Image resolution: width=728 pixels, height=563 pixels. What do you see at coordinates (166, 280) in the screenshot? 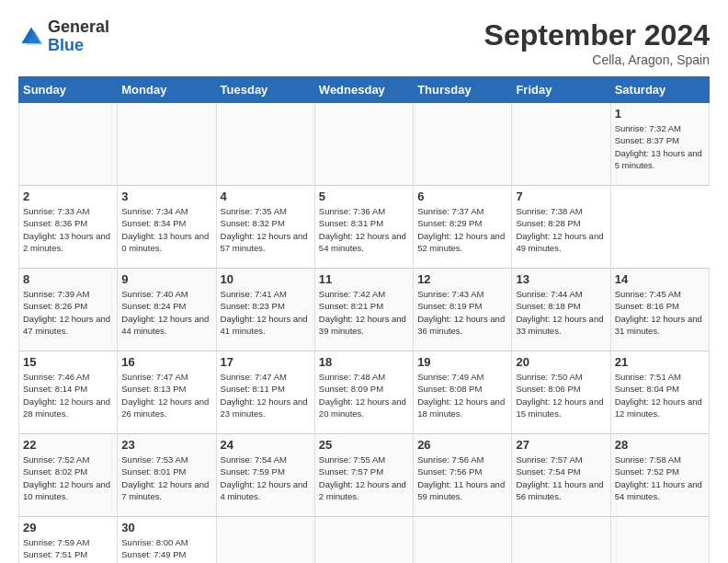
I see `day-number: 9` at bounding box center [166, 280].